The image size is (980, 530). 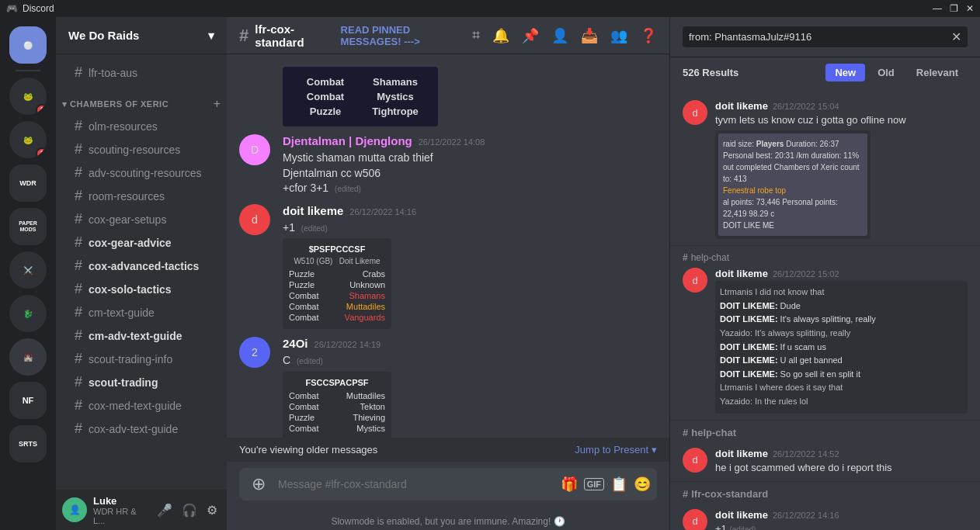 I want to click on search-tab-relevant: Relevant, so click(x=937, y=73).